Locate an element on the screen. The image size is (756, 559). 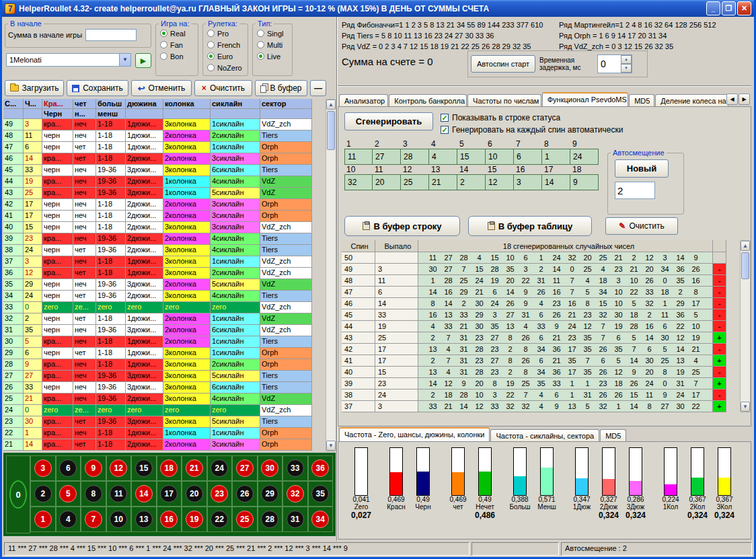
board-number: 11 is located at coordinates (118, 494).